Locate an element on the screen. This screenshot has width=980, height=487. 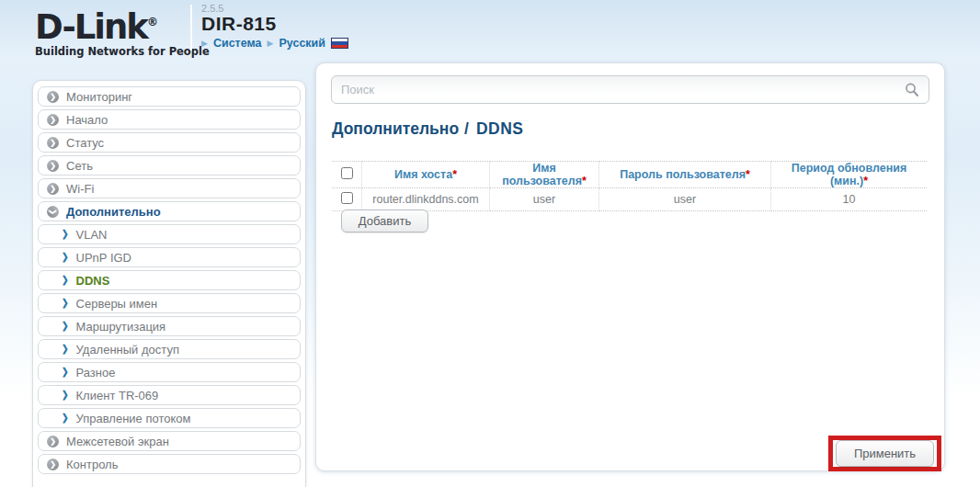
sidebar-item-upnp-igd: ❯UPnP IGD is located at coordinates (169, 257).